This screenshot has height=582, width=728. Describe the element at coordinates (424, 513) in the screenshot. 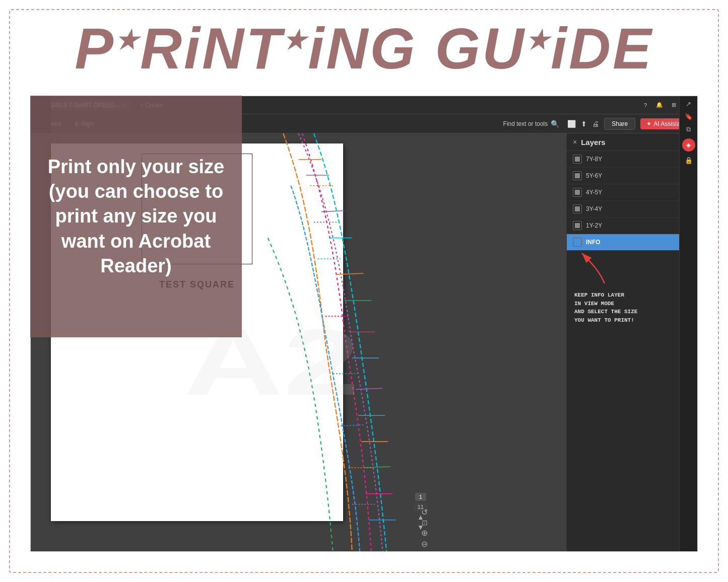

I see `refresh-icon: ↺` at that location.